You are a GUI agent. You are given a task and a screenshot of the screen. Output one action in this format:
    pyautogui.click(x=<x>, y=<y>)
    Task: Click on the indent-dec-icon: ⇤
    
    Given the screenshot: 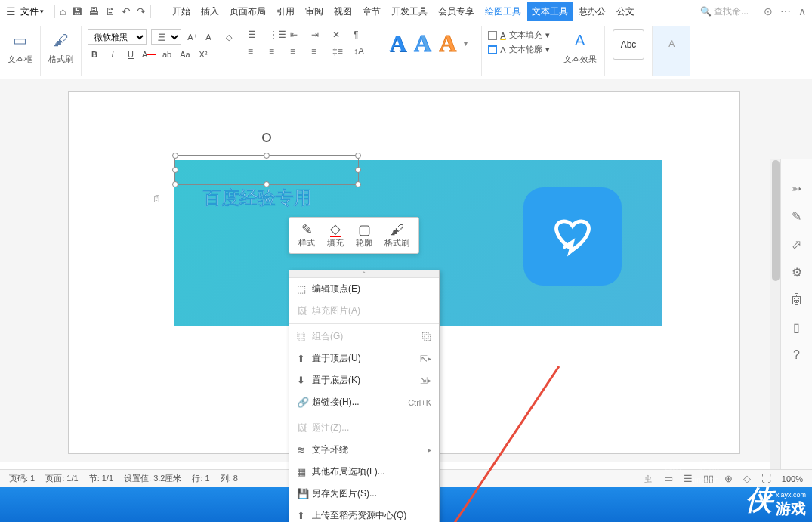 What is the action you would take?
    pyautogui.click(x=298, y=36)
    